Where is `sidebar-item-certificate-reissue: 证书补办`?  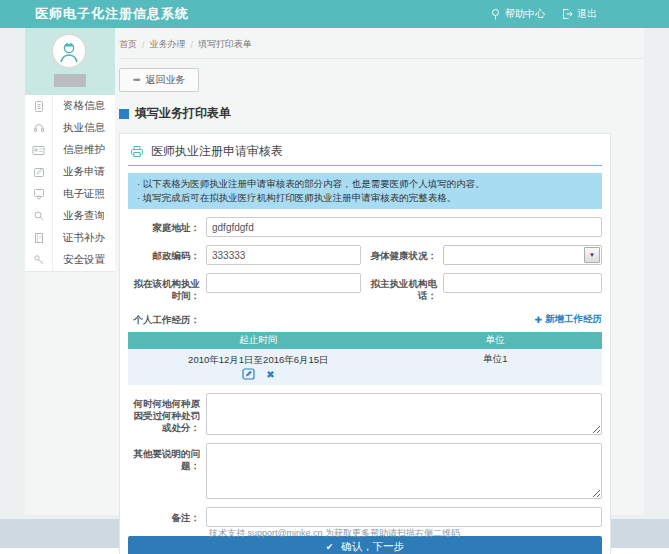 sidebar-item-certificate-reissue: 证书补办 is located at coordinates (70, 238).